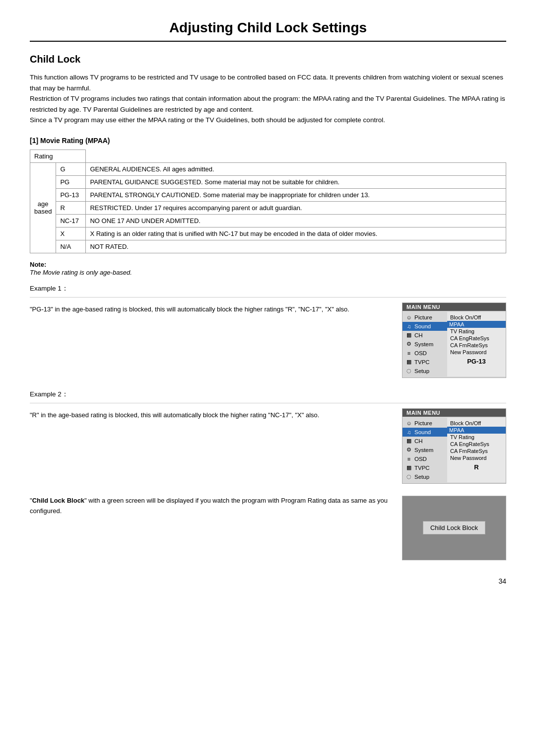  What do you see at coordinates (211, 309) in the screenshot?
I see `example1-text: "PG-13" in the age-based rating is block…` at bounding box center [211, 309].